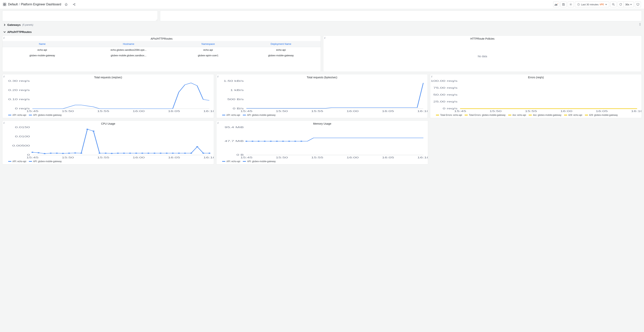 This screenshot has height=332, width=644. What do you see at coordinates (556, 5) in the screenshot?
I see `add-panel-icon: +` at bounding box center [556, 5].